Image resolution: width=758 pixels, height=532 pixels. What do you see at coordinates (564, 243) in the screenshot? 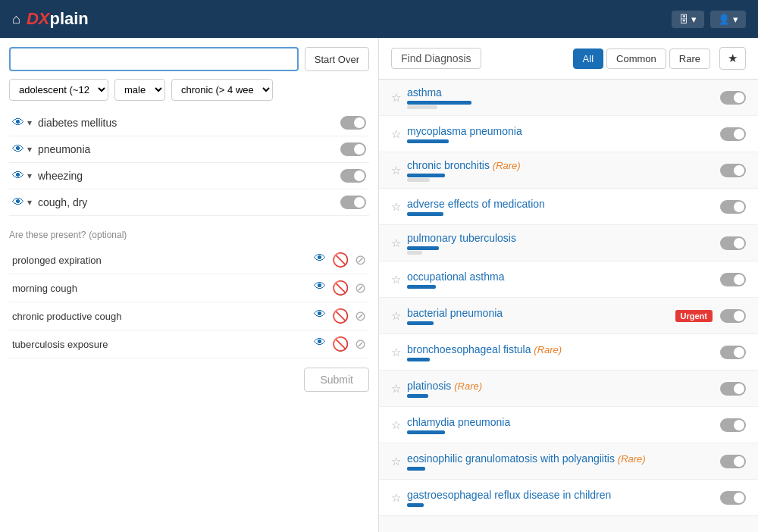
I see `diagnosis-content: pulmonary tuberculosis` at bounding box center [564, 243].